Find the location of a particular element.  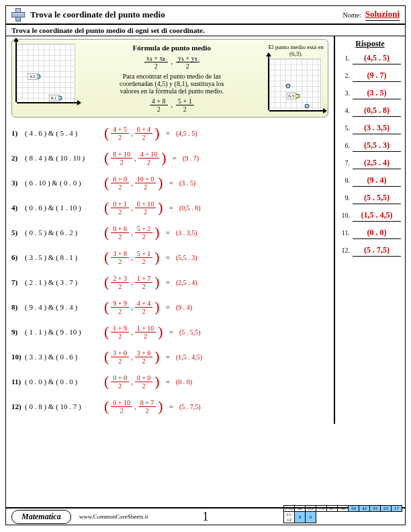

answer-value: (1,5 . 4,5) is located at coordinates (377, 216).